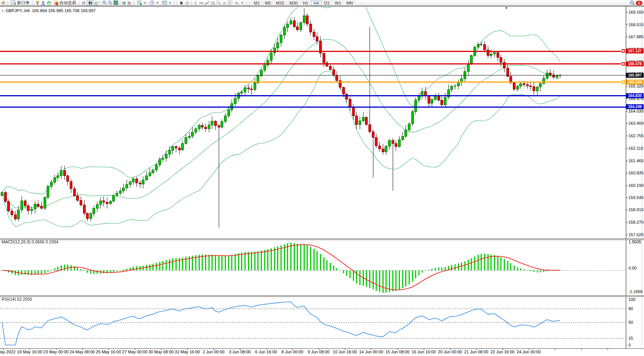  I want to click on chart-ohlc-header: ▼GBPJPY-,H4 165.894 165.985 165.708 165.…, so click(49, 11).